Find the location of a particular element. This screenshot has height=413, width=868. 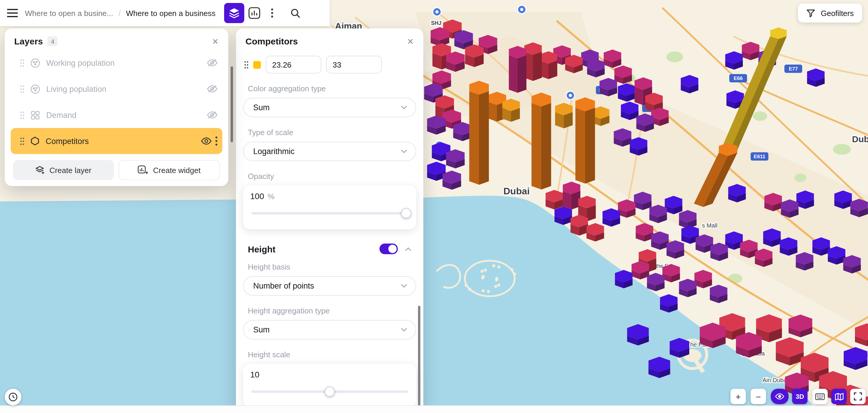

layers-toggle-button is located at coordinates (234, 13).